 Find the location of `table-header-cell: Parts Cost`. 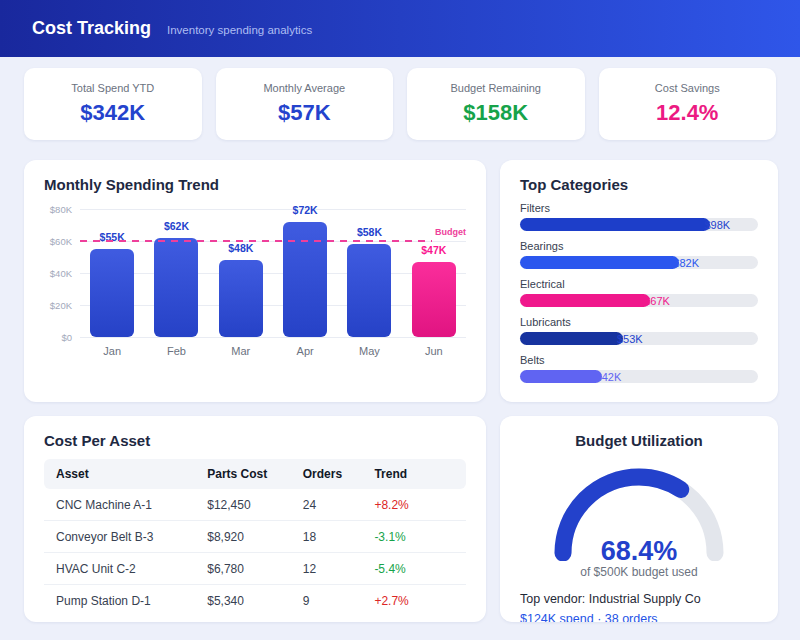

table-header-cell: Parts Cost is located at coordinates (255, 474).